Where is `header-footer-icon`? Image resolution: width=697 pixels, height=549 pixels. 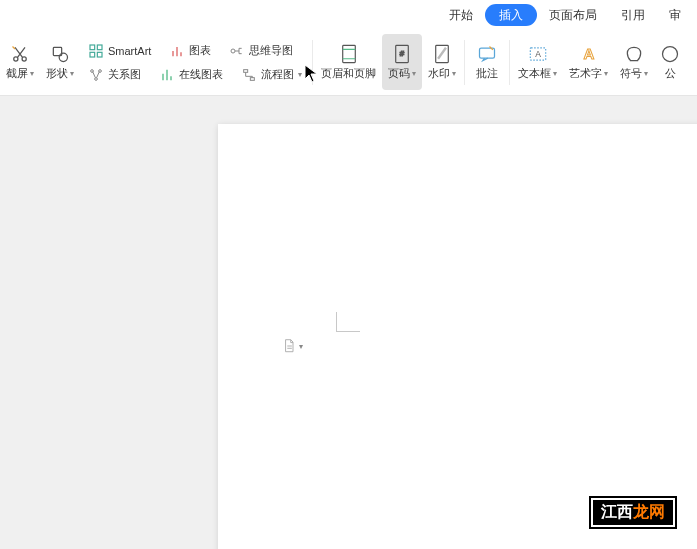 header-footer-icon is located at coordinates (349, 54).